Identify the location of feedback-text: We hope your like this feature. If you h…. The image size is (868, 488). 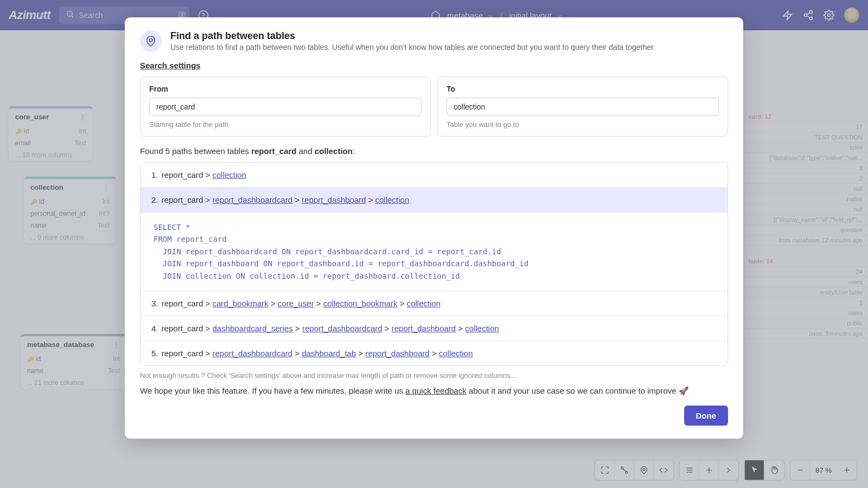
(434, 391).